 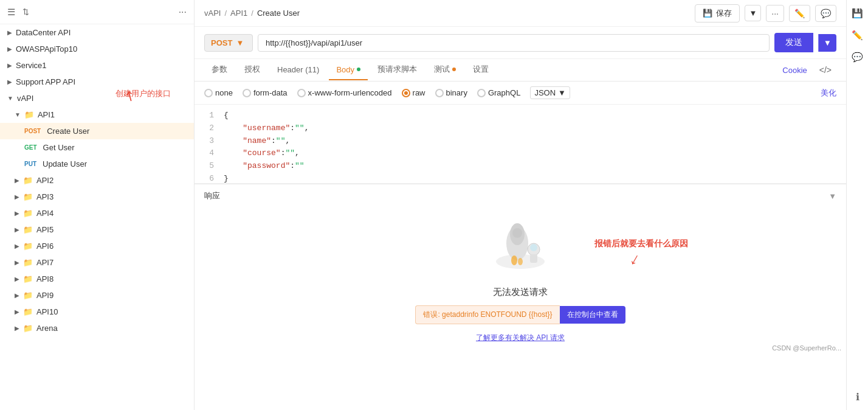 I want to click on sidebar-item-api5: ▶ 📁 API5, so click(x=97, y=230).